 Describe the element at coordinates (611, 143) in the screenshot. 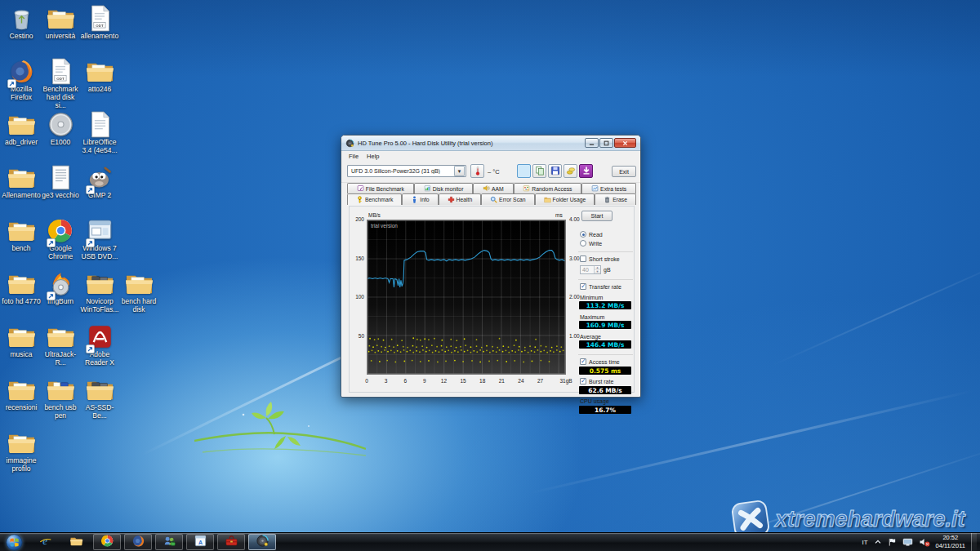

I see `caption-buttons` at that location.